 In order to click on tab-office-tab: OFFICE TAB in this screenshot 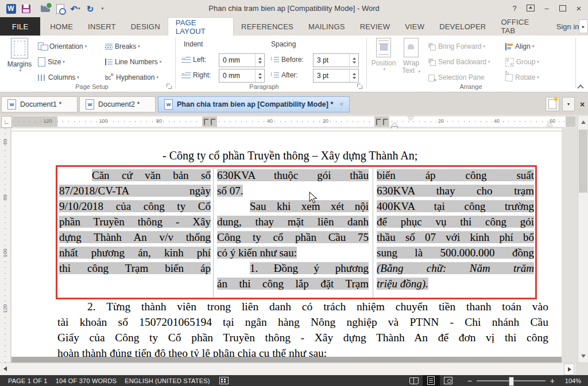, I will do `click(521, 26)`.